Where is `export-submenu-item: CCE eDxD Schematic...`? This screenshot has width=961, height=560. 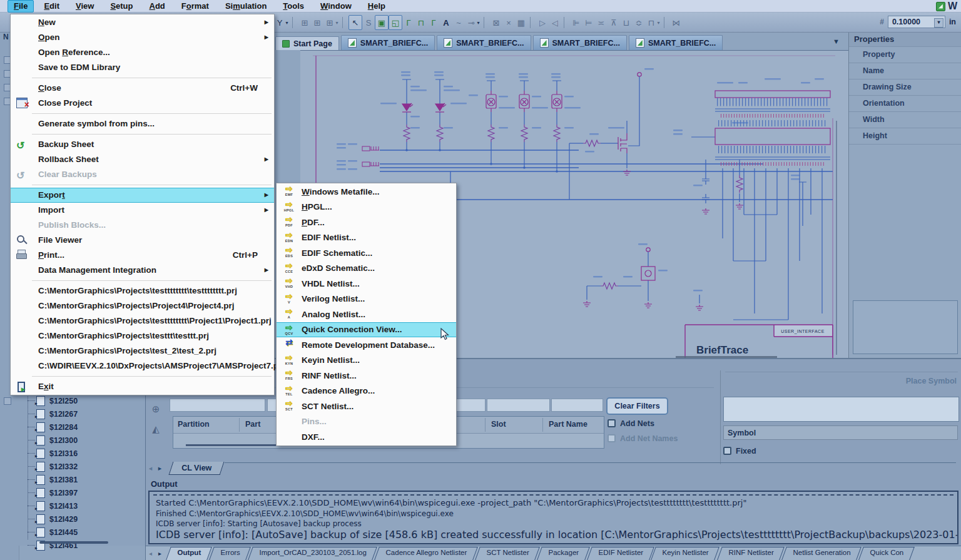
export-submenu-item: CCE eDxD Schematic... is located at coordinates (367, 269).